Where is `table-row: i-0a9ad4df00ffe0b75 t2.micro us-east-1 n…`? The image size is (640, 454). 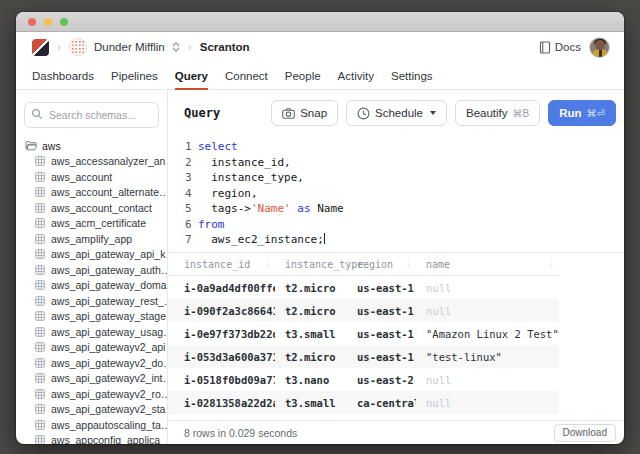 table-row: i-0a9ad4df00ffe0b75 t2.micro us-east-1 n… is located at coordinates (364, 288).